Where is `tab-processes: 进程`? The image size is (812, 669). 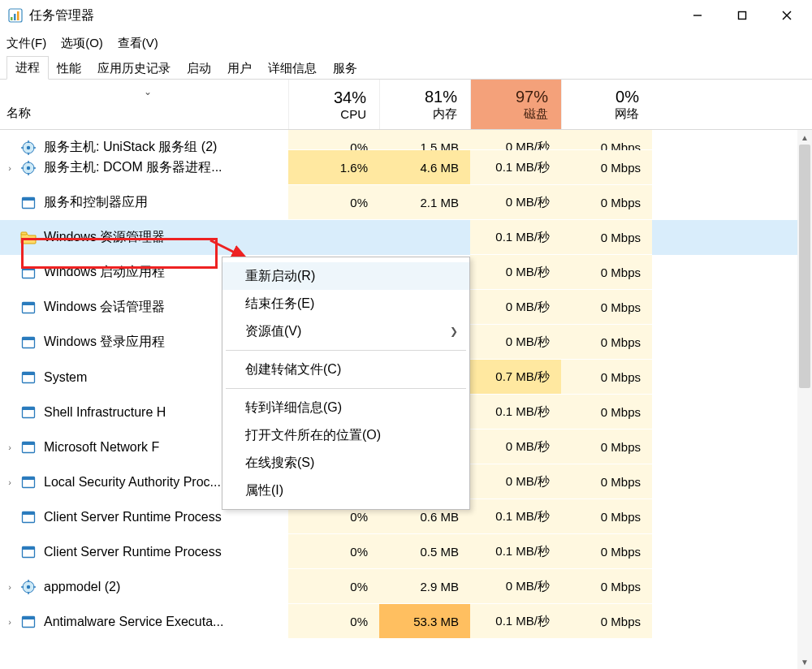 tab-processes: 进程 is located at coordinates (28, 68).